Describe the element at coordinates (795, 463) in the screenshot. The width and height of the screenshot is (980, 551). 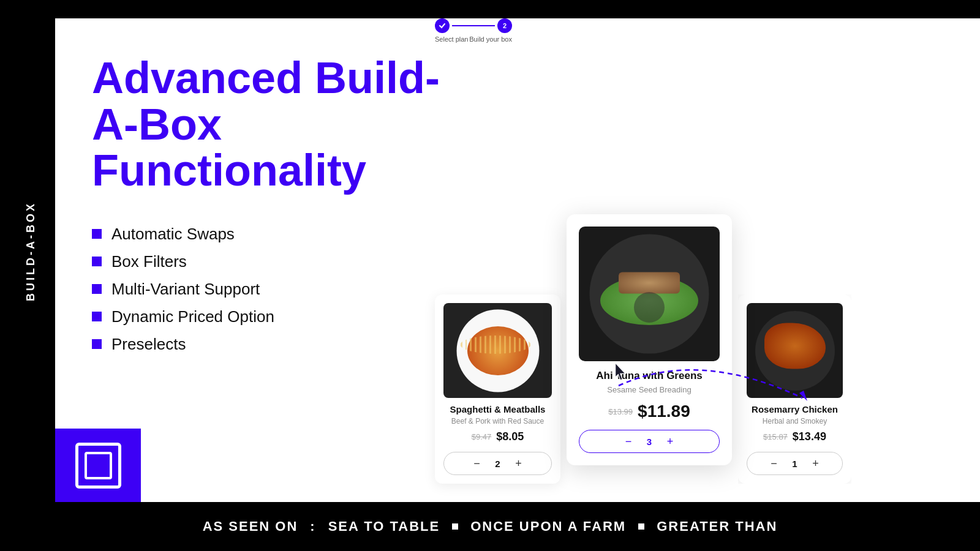
I see `card3-stepper: − 1 +` at that location.